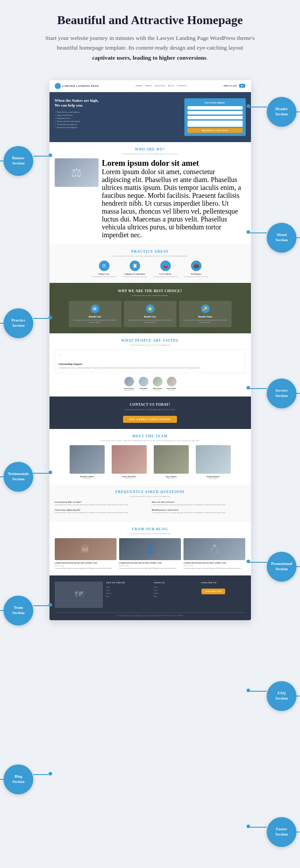  What do you see at coordinates (199, 505) in the screenshot?
I see `faq-a-3: Lorem ipsum dolor sit amet, consectetur …` at bounding box center [199, 505].